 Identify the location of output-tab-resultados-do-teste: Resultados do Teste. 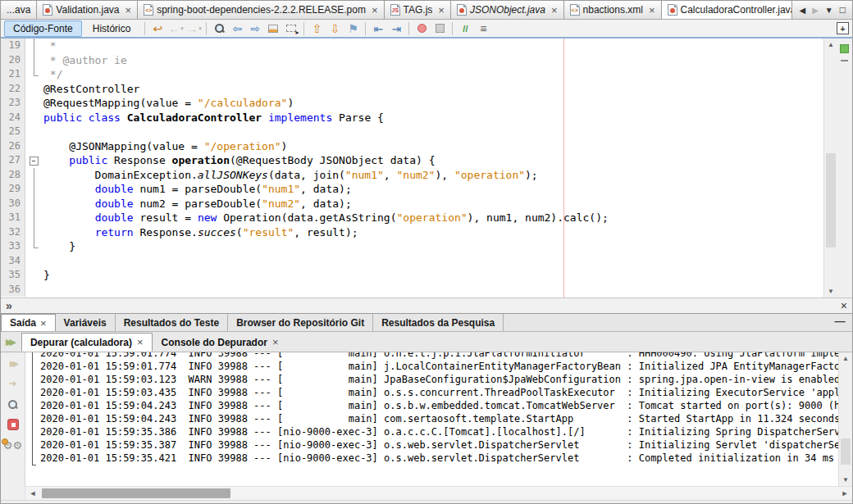
(172, 323).